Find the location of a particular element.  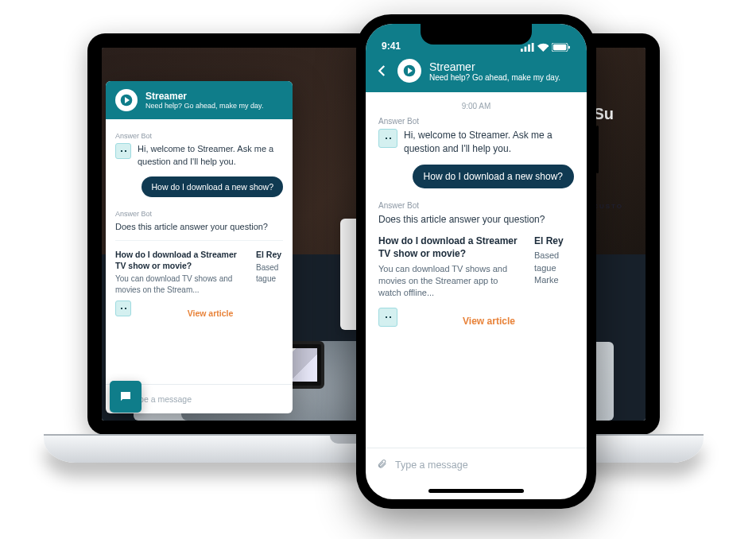

phone-chat-title: Streamer is located at coordinates (494, 67).